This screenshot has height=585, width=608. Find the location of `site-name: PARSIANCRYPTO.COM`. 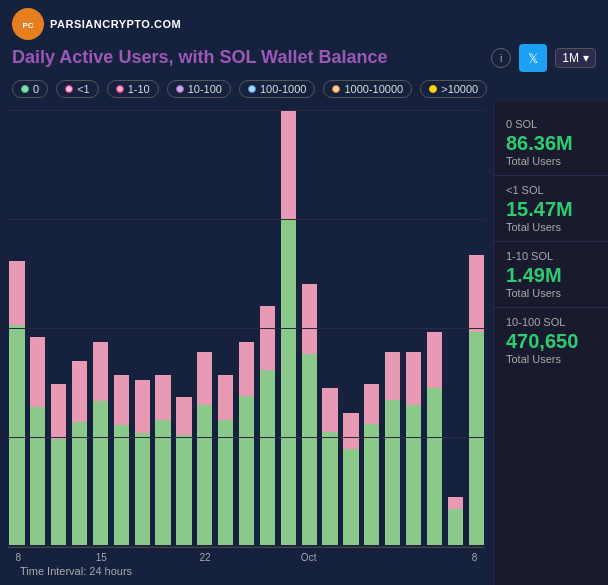

site-name: PARSIANCRYPTO.COM is located at coordinates (116, 24).